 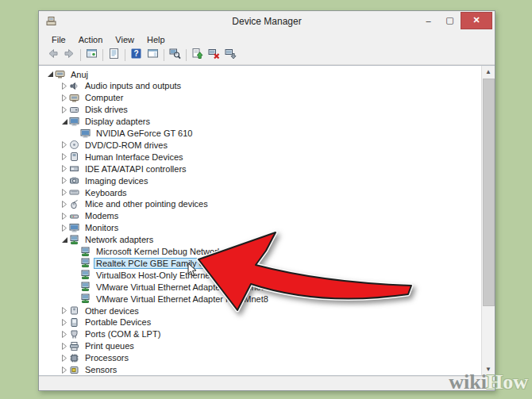 What do you see at coordinates (449, 21) in the screenshot?
I see `maximize-button: ▢` at bounding box center [449, 21].